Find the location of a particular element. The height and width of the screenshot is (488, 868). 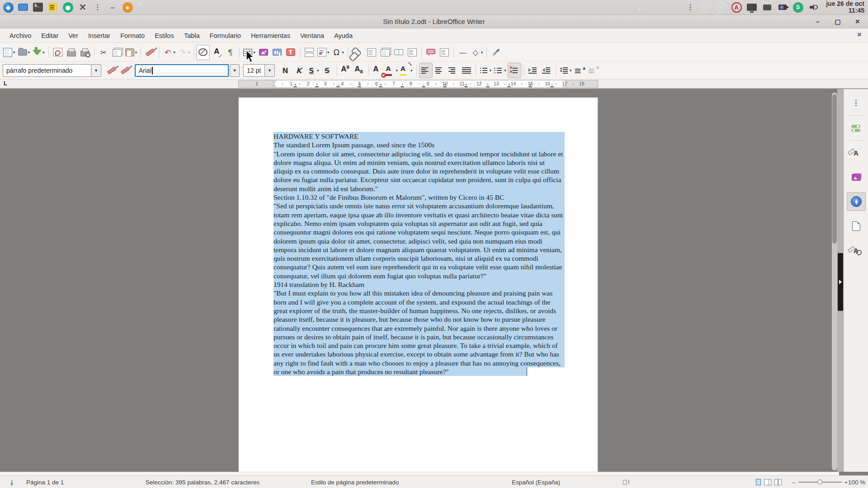

align-center-button is located at coordinates (439, 70).